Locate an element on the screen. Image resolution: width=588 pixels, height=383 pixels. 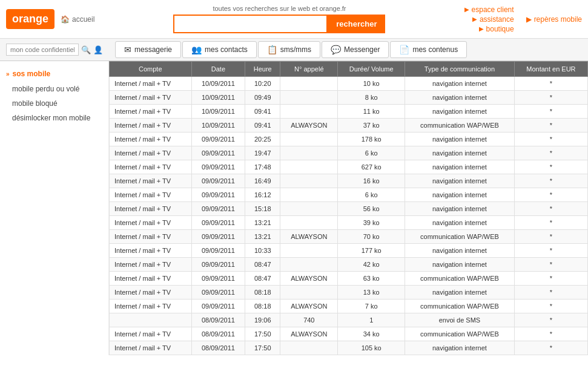
cell-duree: 39 ko is located at coordinates (372, 223).